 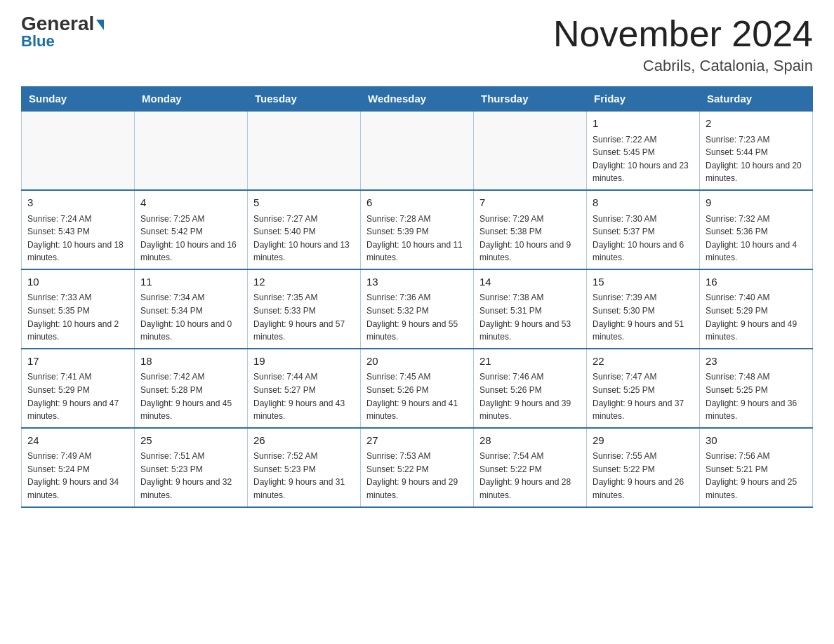 What do you see at coordinates (417, 309) in the screenshot?
I see `calendar-cell: 13Sunrise: 7:36 AMSunset: 5:32 PMDayligh…` at bounding box center [417, 309].